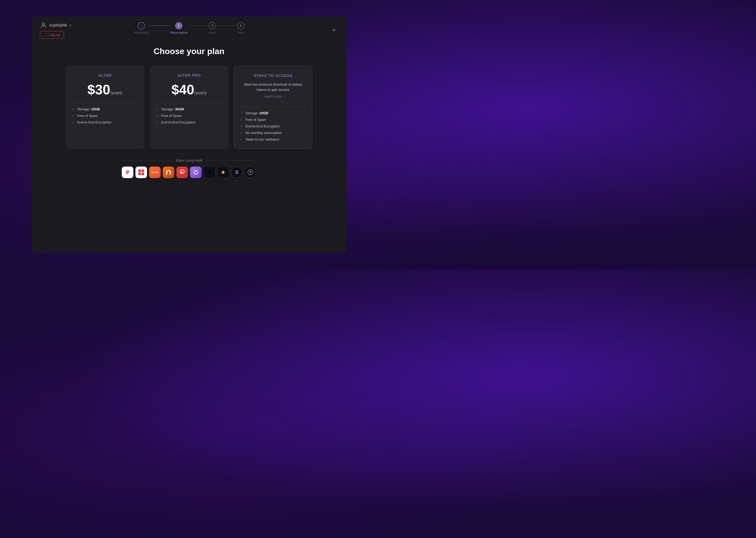 This screenshot has width=756, height=538. I want to click on keplr-icon-red-swirl, so click(182, 172).